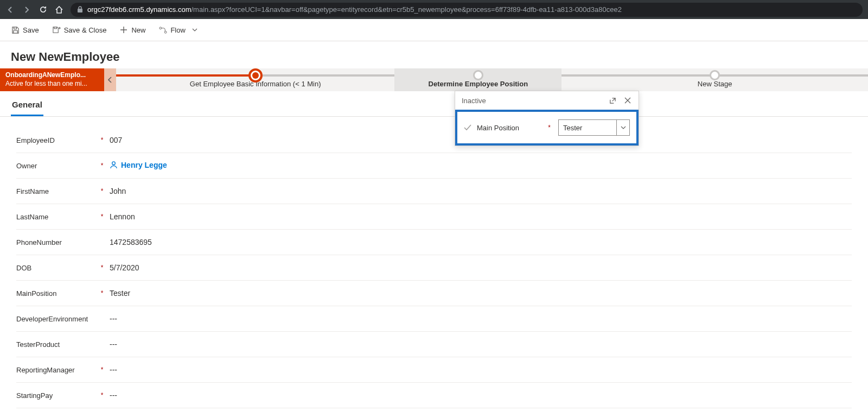 The width and height of the screenshot is (868, 411). Describe the element at coordinates (434, 104) in the screenshot. I see `form-tabs: General` at that location.